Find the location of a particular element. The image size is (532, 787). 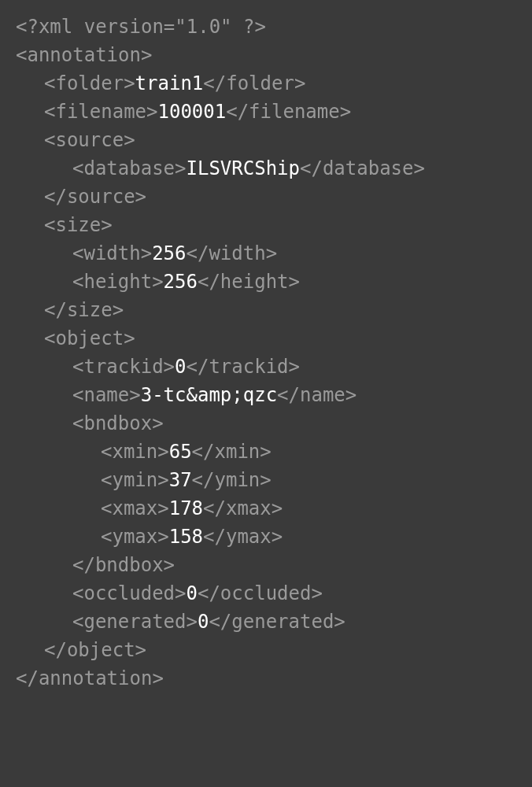

size-open: <size> is located at coordinates (266, 225).